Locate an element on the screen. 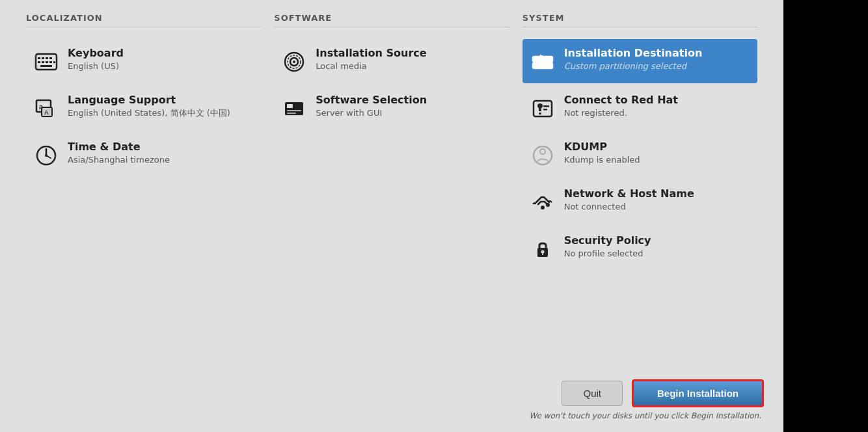  menu-item-time-date: Time & DateAsia/Shanghai timezone is located at coordinates (143, 155).